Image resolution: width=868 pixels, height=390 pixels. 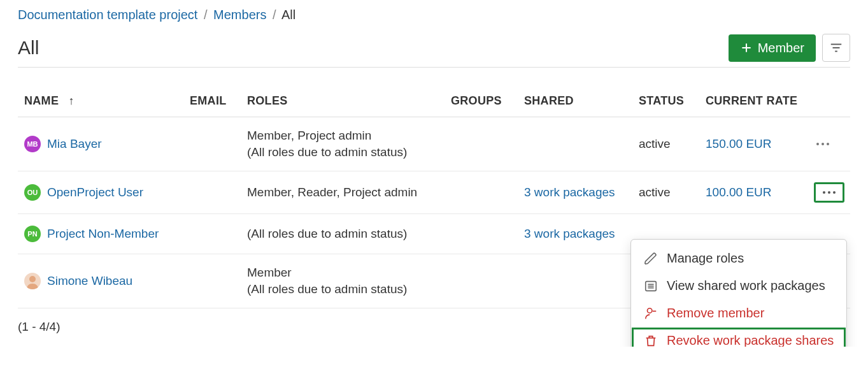 I want to click on column-header-actions, so click(x=829, y=101).